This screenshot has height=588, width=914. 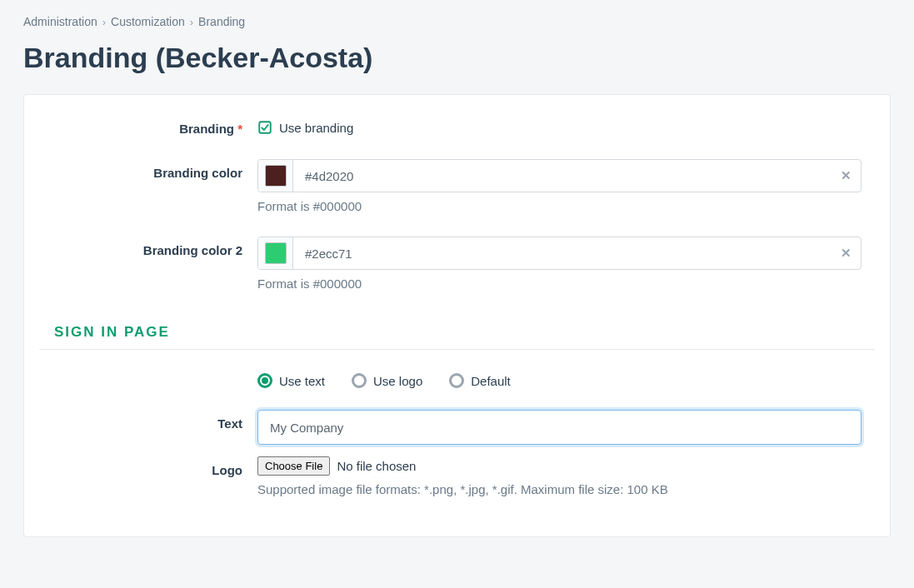 I want to click on breadcrumb-item-administration: Administration, so click(x=60, y=22).